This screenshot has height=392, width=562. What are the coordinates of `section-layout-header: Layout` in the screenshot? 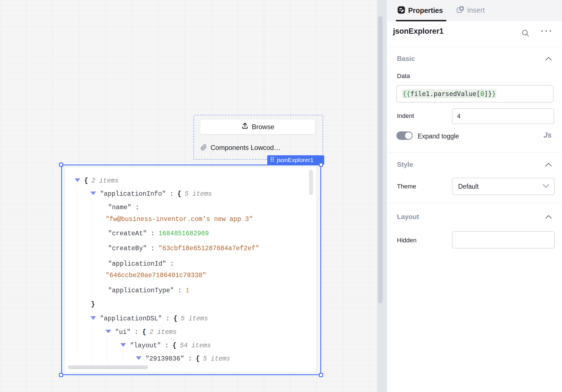 It's located at (408, 217).